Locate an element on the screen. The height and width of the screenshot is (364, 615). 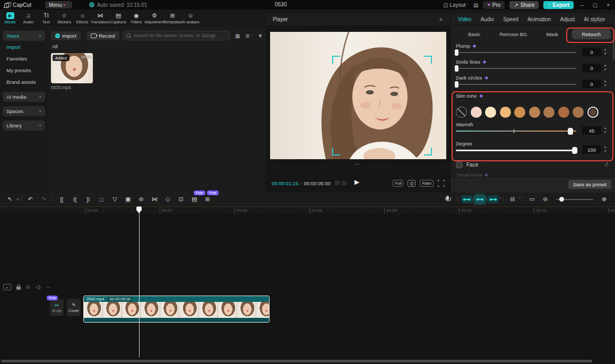
zoom-slider-handle is located at coordinates (561, 200).